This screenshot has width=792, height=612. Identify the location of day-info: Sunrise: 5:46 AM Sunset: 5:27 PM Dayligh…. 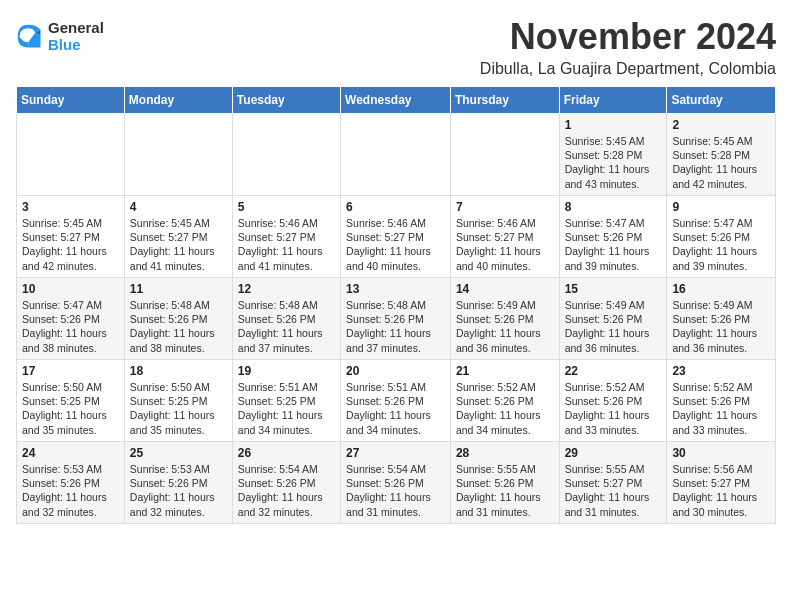
(396, 244).